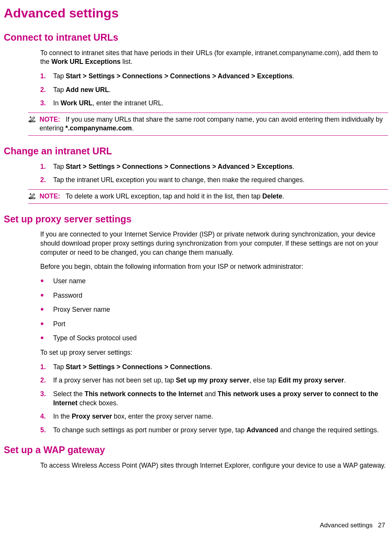 Image resolution: width=392 pixels, height=549 pixels. What do you see at coordinates (208, 124) in the screenshot?
I see `note-block: NOTE: If you use many URLs that share th…` at bounding box center [208, 124].